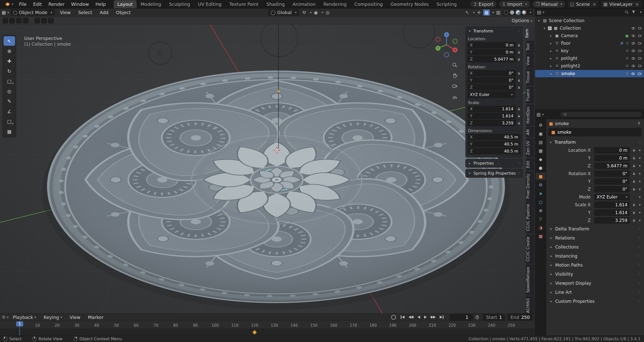 This screenshot has height=342, width=644. Describe the element at coordinates (492, 116) in the screenshot. I see `value-field: Y1.614` at that location.